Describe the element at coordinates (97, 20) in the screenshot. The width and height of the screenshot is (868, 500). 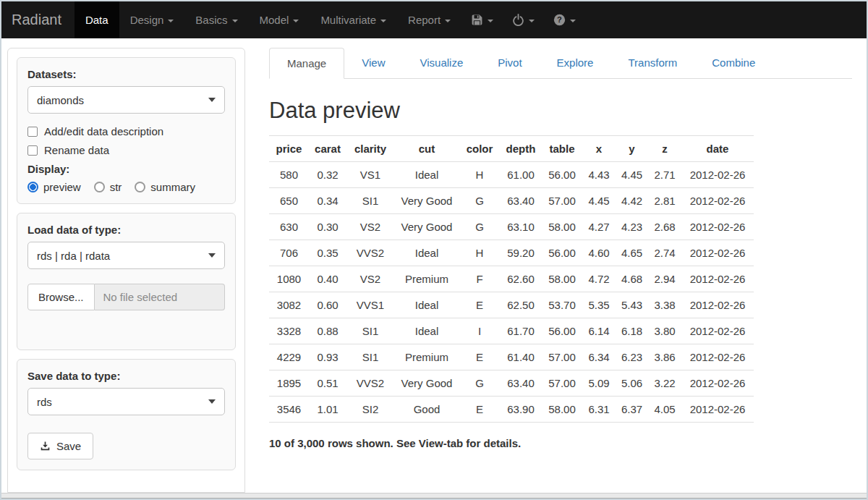
I see `nav-item-data: Data` at that location.